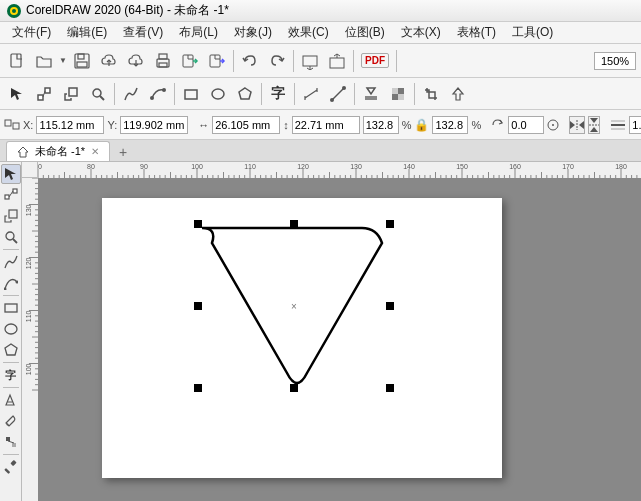  I want to click on height-input, so click(326, 125).